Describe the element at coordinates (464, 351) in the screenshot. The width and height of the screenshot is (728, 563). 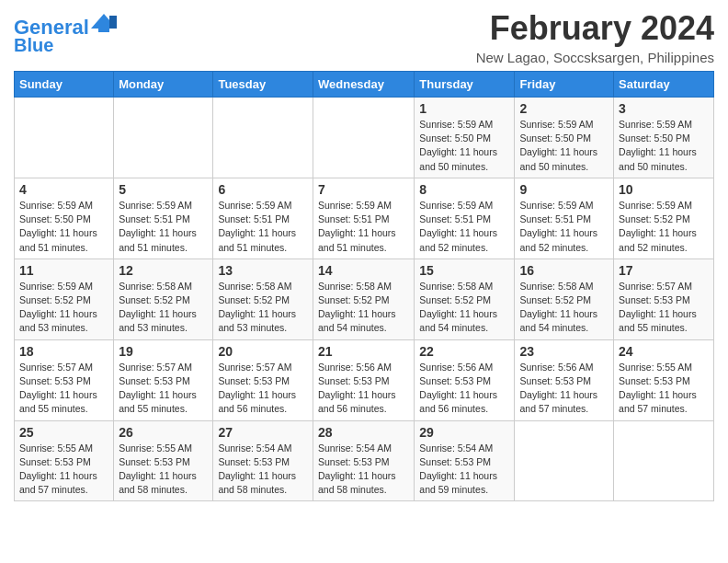
I see `day-number: 22` at that location.